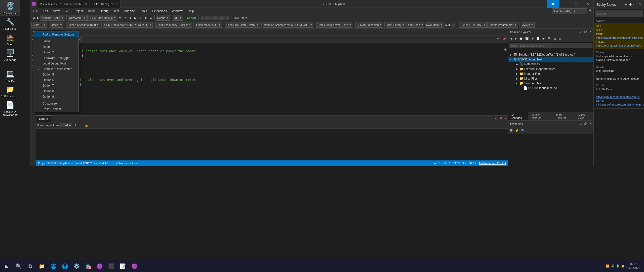 Image resolution: width=644 pixels, height=272 pixels. Describe the element at coordinates (434, 25) in the screenshot. I see `new-menu2-dropdown: New Menu ▼` at that location.